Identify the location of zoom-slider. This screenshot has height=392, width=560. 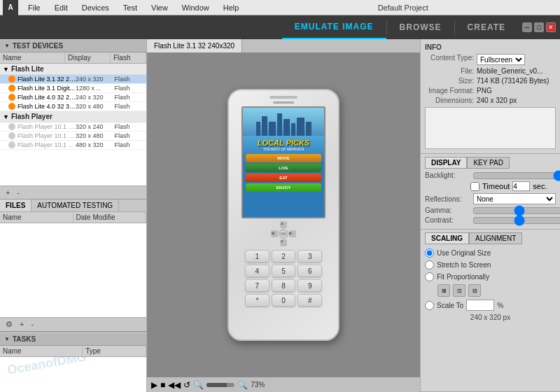
(220, 385).